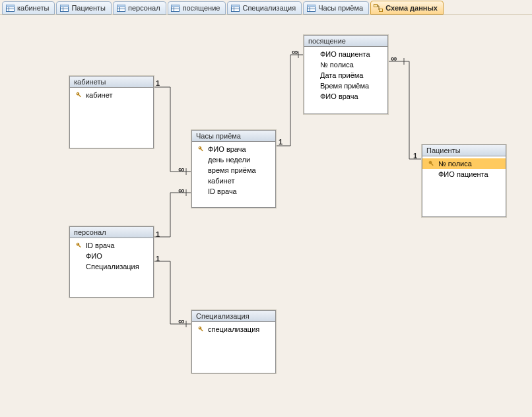  Describe the element at coordinates (234, 149) in the screenshot. I see `field-row: 🔑︎ФИО врача` at that location.